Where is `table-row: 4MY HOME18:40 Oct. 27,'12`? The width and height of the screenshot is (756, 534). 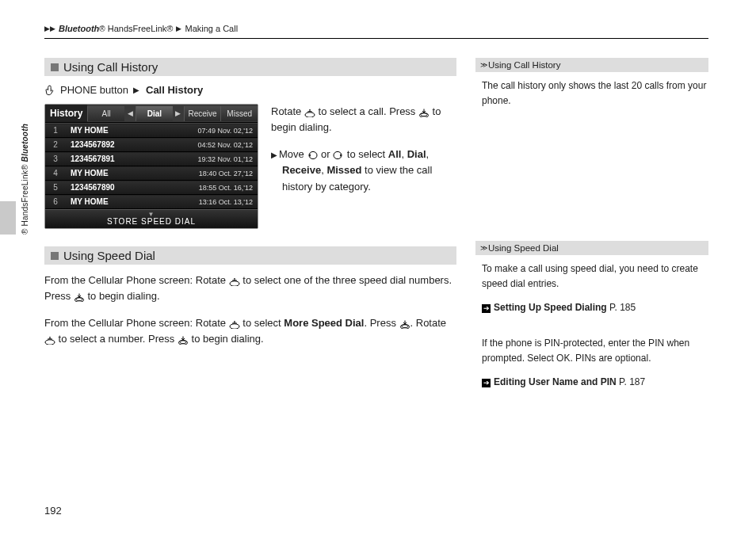
table-row: 4MY HOME18:40 Oct. 27,'12 is located at coordinates (151, 174).